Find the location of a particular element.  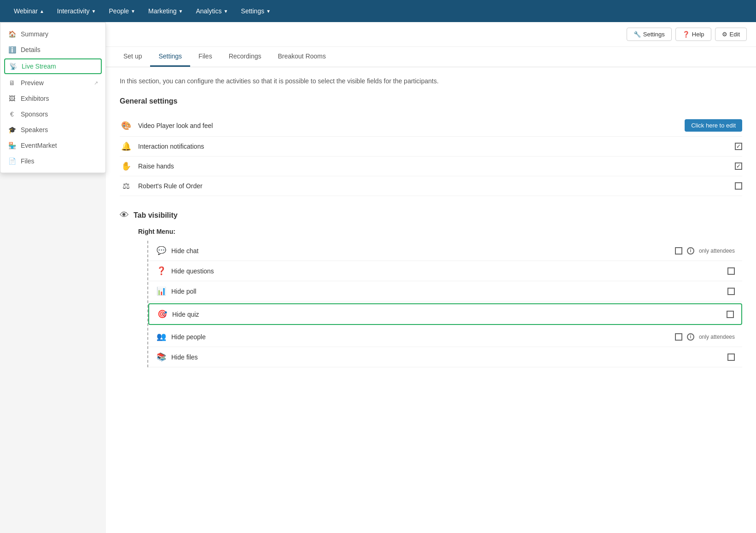

sidebar-dropdown-menu: 🏠 Summary ℹ️ Details 📡 Live Stream 🖥 Pre… is located at coordinates (53, 98).